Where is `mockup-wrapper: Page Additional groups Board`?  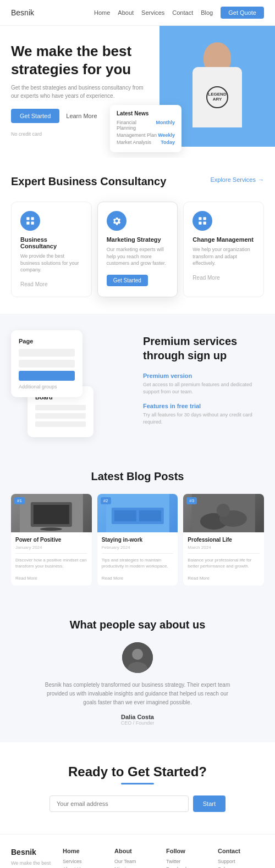 mockup-wrapper: Page Additional groups Board is located at coordinates (61, 383).